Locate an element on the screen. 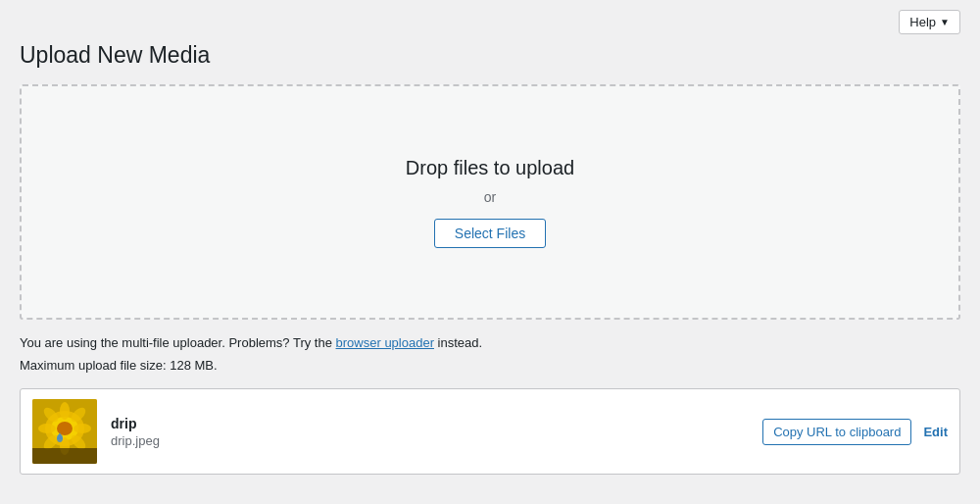 This screenshot has height=504, width=980. select-files-button: Select Files is located at coordinates (490, 233).